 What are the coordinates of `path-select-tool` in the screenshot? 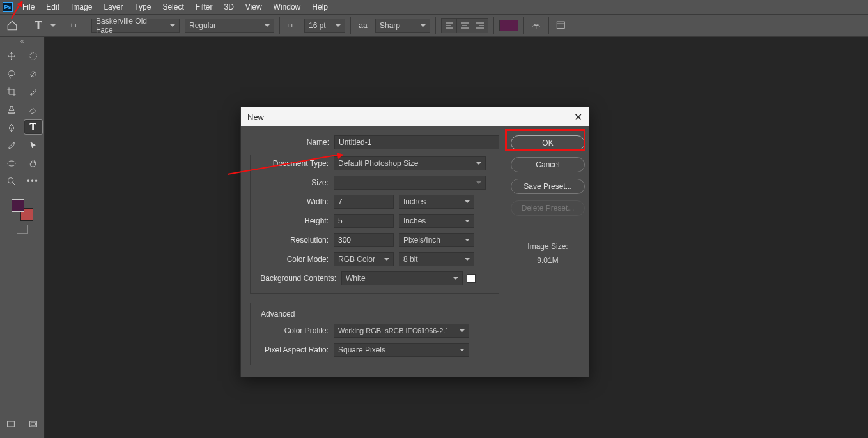 It's located at (33, 146).